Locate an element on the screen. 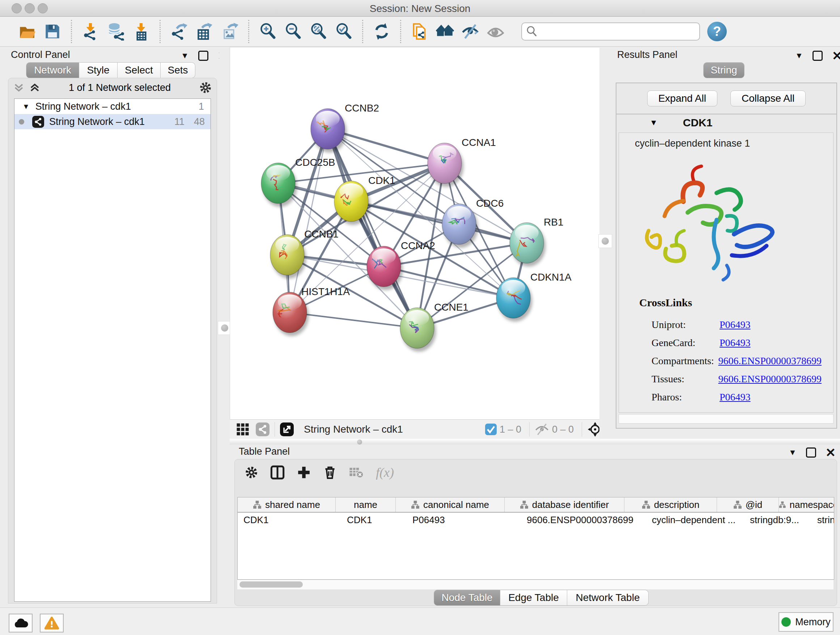 The image size is (840, 635). tab-string: String is located at coordinates (724, 70).